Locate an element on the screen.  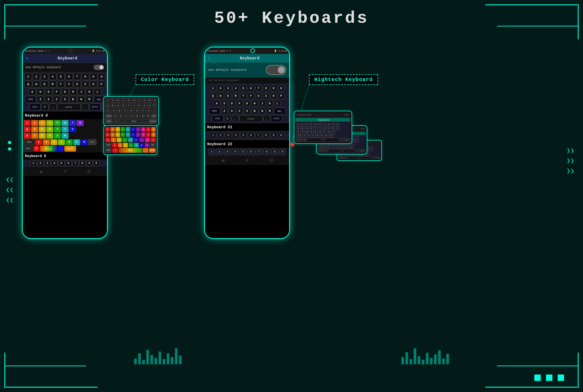
keyboard8-label: Keyboard 8 is located at coordinates (36, 115).